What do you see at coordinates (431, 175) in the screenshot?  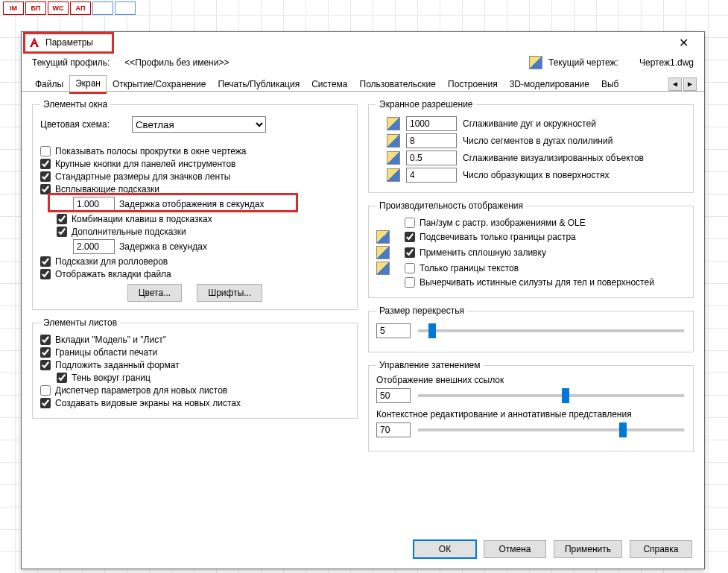 I see `inp-surface-contours` at bounding box center [431, 175].